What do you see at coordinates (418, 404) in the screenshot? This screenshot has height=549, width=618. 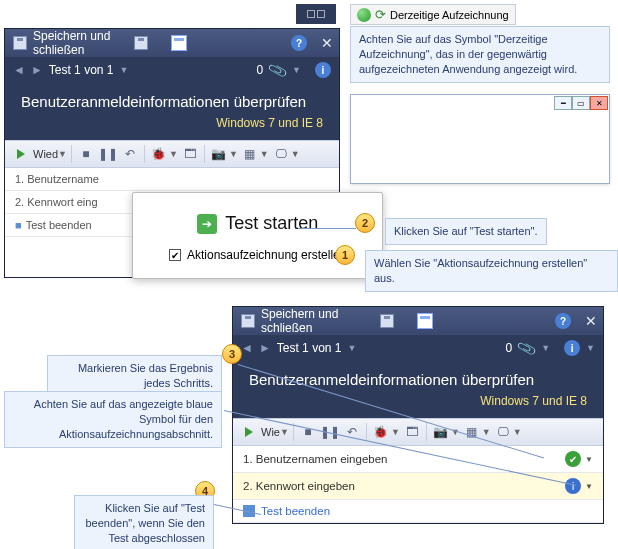 I see `panel2-test-subtitle: Windows 7 und IE 8` at bounding box center [418, 404].